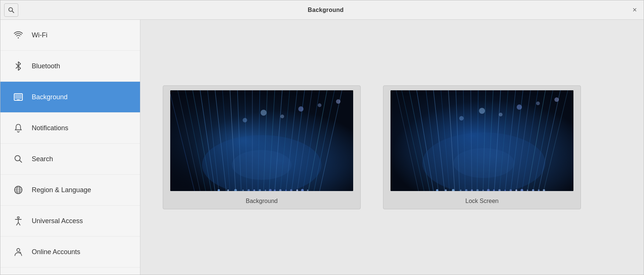  I want to click on sidebar-item-online-accounts-label: Online Accounts, so click(56, 252).